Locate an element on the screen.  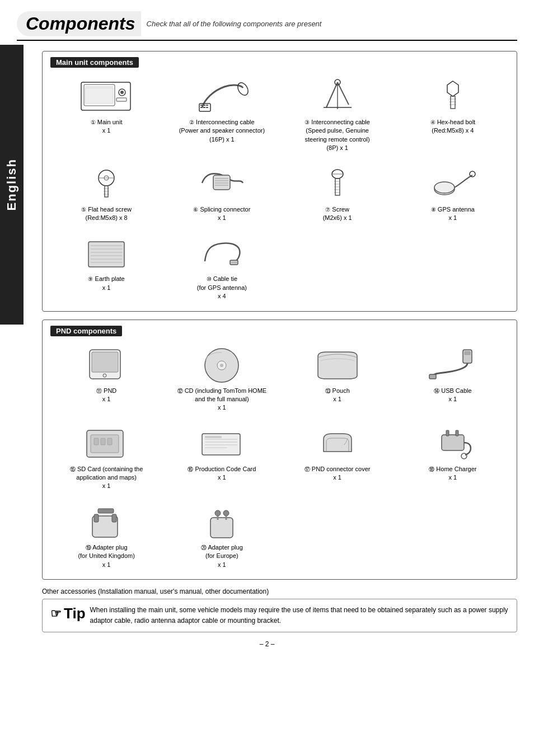
component-label-adapter-eu: ⑳ Adapter plug(for Europe)x 1 is located at coordinates (222, 556).